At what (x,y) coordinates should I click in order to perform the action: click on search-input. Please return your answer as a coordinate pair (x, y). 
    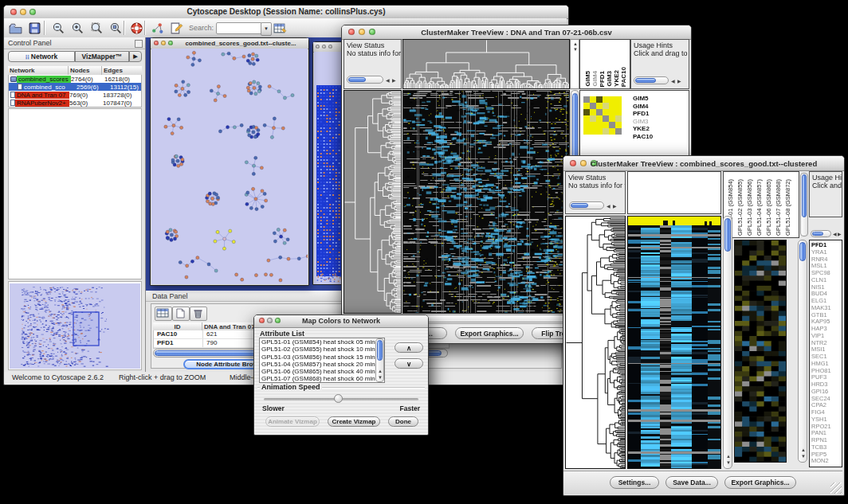
    Looking at the image, I should click on (239, 29).